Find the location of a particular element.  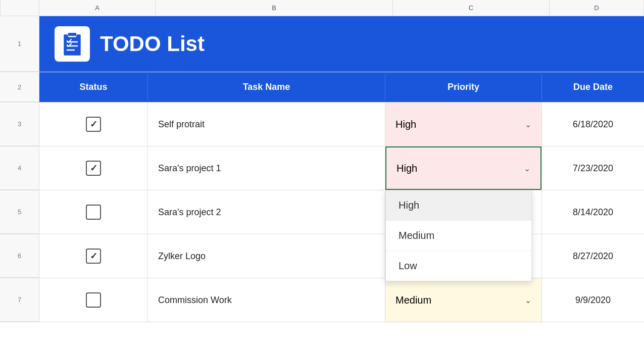

col-letter-c: C is located at coordinates (471, 8).